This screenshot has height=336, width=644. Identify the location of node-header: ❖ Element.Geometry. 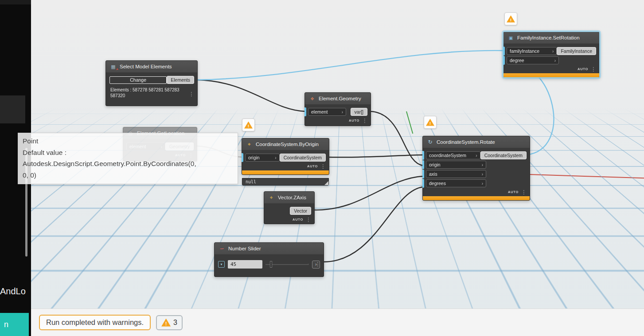
(338, 99).